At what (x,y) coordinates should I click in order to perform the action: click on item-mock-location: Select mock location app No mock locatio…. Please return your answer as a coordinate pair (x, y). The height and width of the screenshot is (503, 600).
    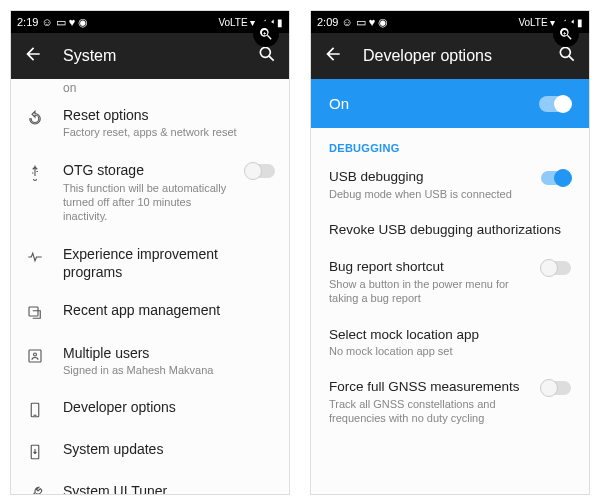
    Looking at the image, I should click on (450, 342).